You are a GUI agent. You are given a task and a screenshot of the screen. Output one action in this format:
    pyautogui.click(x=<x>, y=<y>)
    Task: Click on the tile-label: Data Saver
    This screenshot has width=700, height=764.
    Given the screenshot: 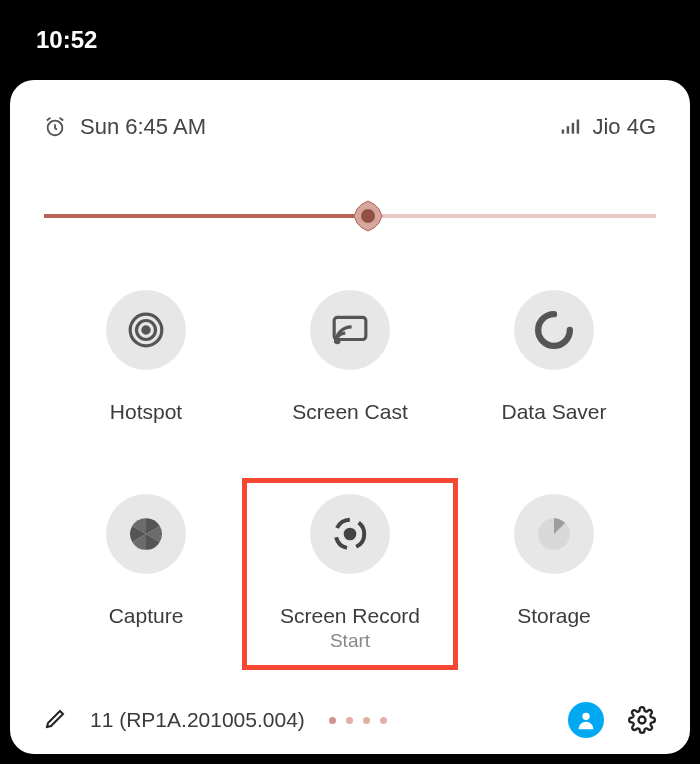 What is the action you would take?
    pyautogui.click(x=554, y=412)
    